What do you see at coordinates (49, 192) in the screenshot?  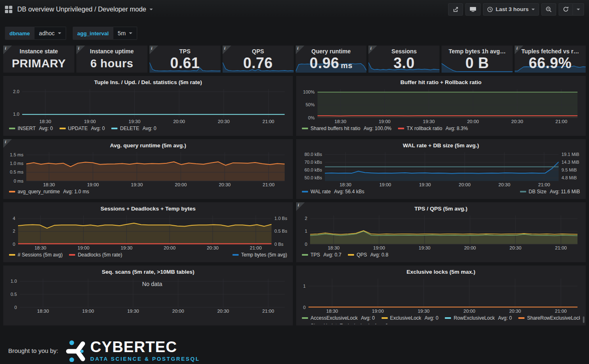 I see `legend-item: avg_query_runtimeAvg: 1.0 ms` at bounding box center [49, 192].